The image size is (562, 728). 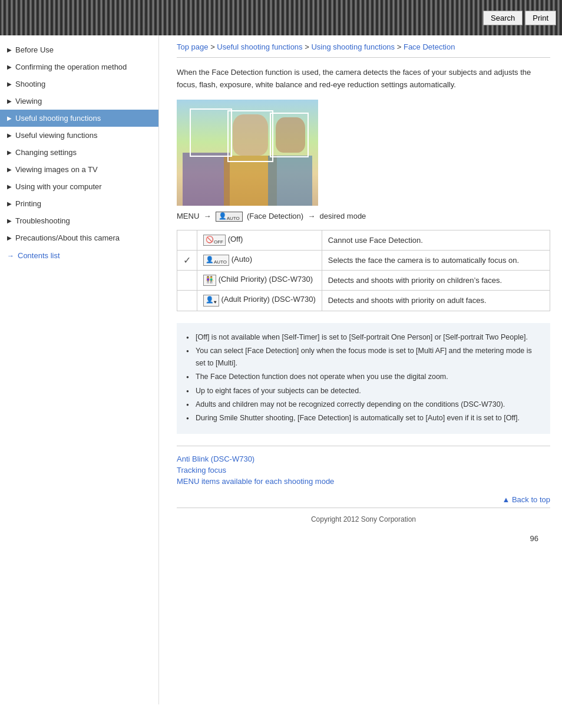 I want to click on sidebar-item-computer: ▶ Using with your computer, so click(x=79, y=186).